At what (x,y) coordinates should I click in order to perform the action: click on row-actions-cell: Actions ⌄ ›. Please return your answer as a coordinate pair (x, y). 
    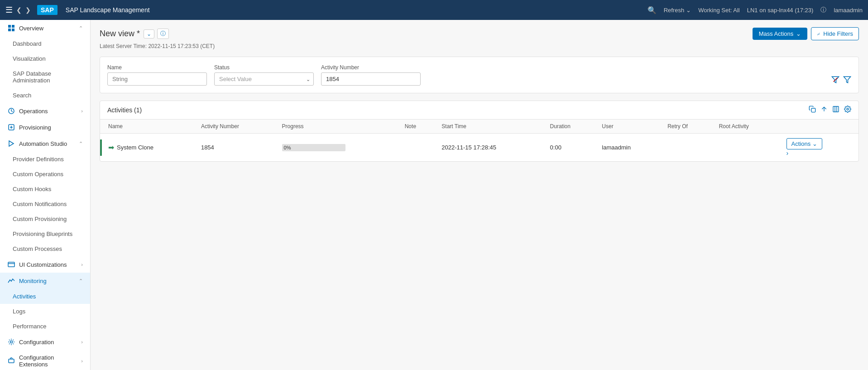
    Looking at the image, I should click on (820, 148).